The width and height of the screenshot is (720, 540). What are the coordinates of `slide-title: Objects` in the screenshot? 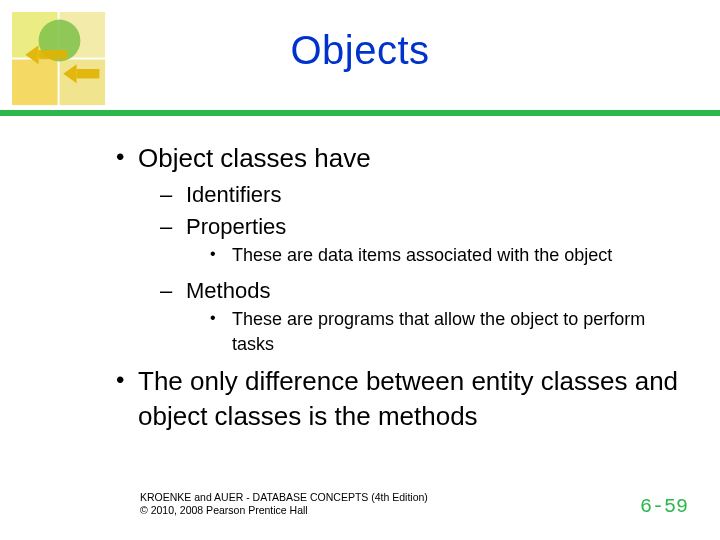 It's located at (360, 50).